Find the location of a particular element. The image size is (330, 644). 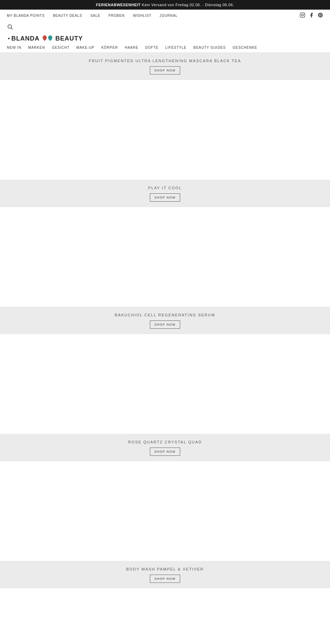

shop-now-button-4: ShoP Now is located at coordinates (165, 452).